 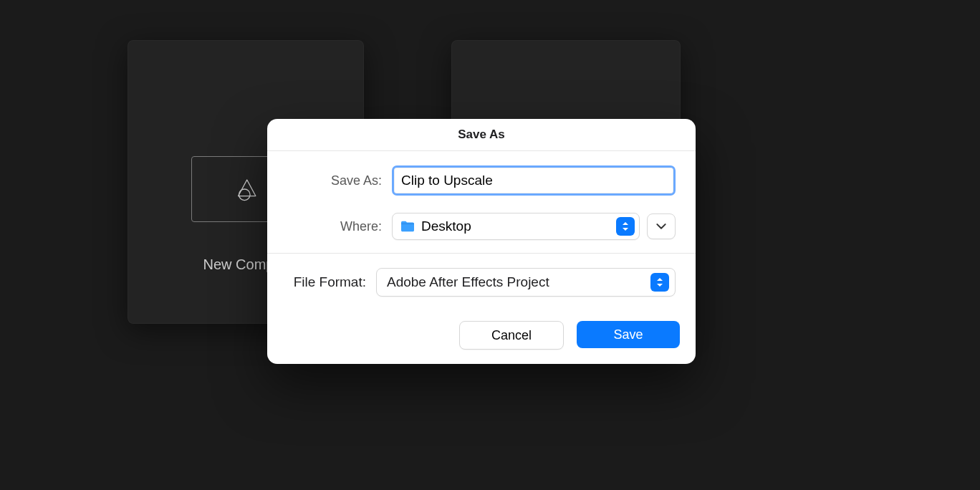 What do you see at coordinates (335, 226) in the screenshot?
I see `where-label: Where:` at bounding box center [335, 226].